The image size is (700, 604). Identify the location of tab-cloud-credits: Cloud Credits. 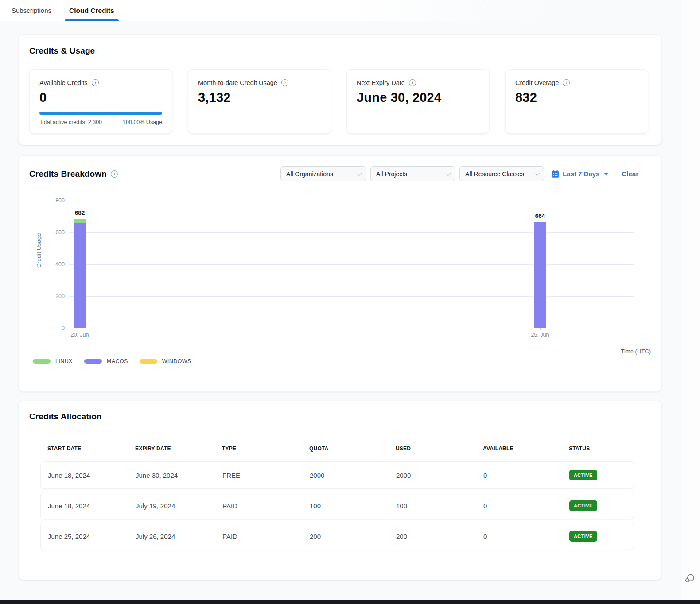
(92, 11).